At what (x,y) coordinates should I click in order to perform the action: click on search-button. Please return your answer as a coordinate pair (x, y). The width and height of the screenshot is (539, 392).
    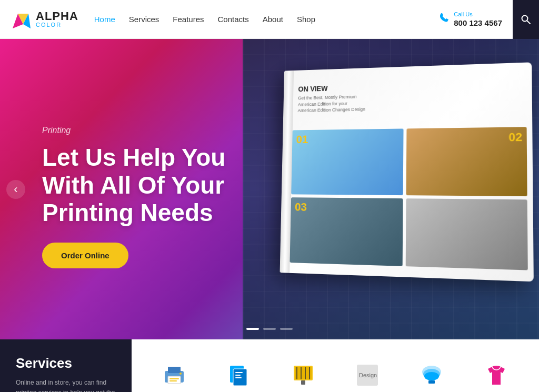
    Looking at the image, I should click on (526, 19).